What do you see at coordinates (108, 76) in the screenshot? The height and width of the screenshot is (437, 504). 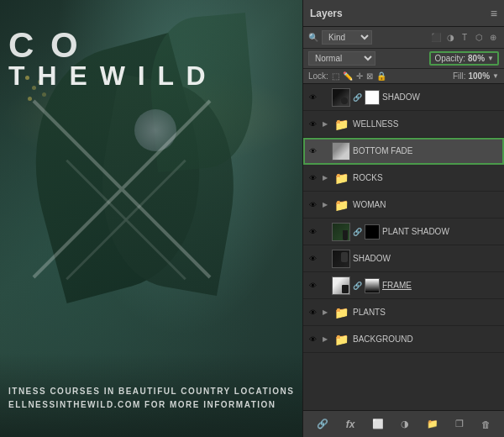 I see `canvas-text-the: T H E W I L D` at bounding box center [108, 76].